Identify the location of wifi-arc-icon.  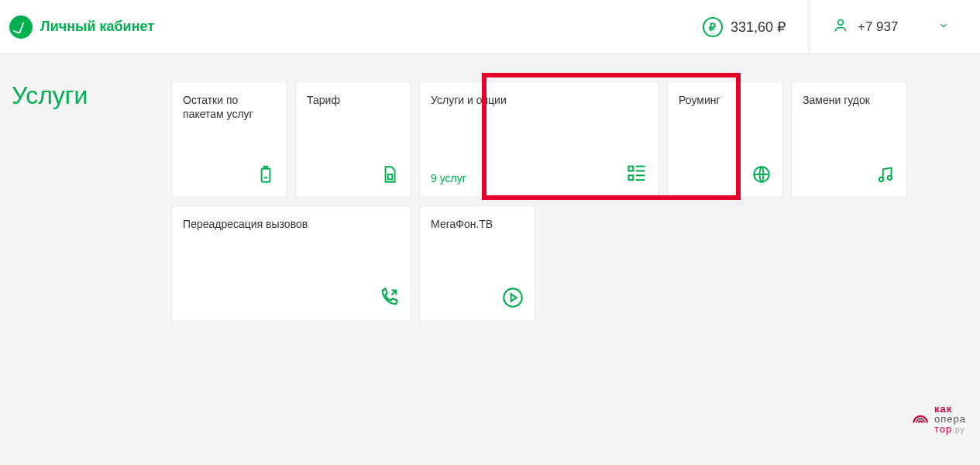
(920, 419).